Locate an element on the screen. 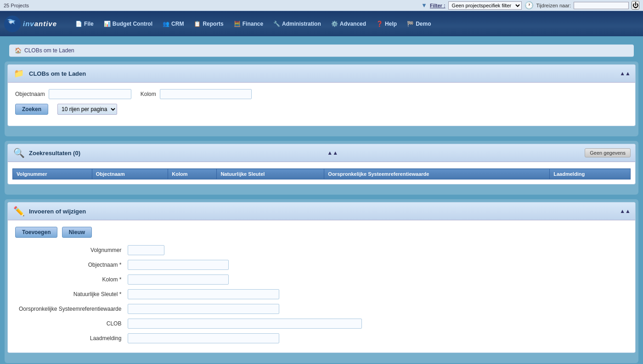 Image resolution: width=643 pixels, height=364 pixels. natuurlijke-sleutel-label: Natuurlijke Sleutel * is located at coordinates (70, 294).